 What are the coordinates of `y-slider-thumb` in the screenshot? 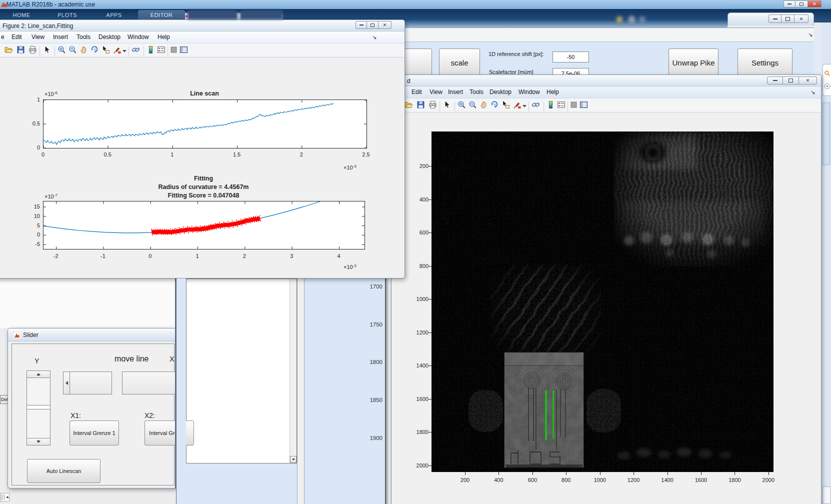 It's located at (38, 407).